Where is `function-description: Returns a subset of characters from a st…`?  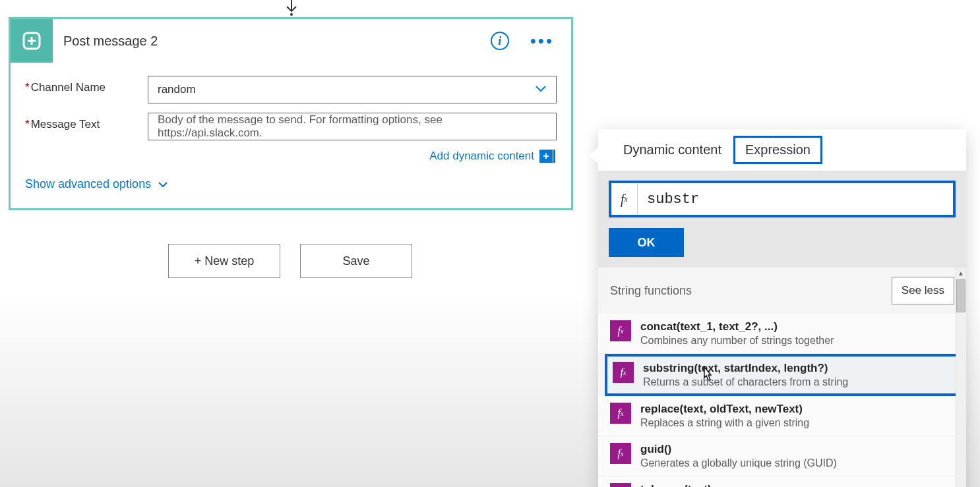
function-description: Returns a subset of characters from a st… is located at coordinates (797, 382).